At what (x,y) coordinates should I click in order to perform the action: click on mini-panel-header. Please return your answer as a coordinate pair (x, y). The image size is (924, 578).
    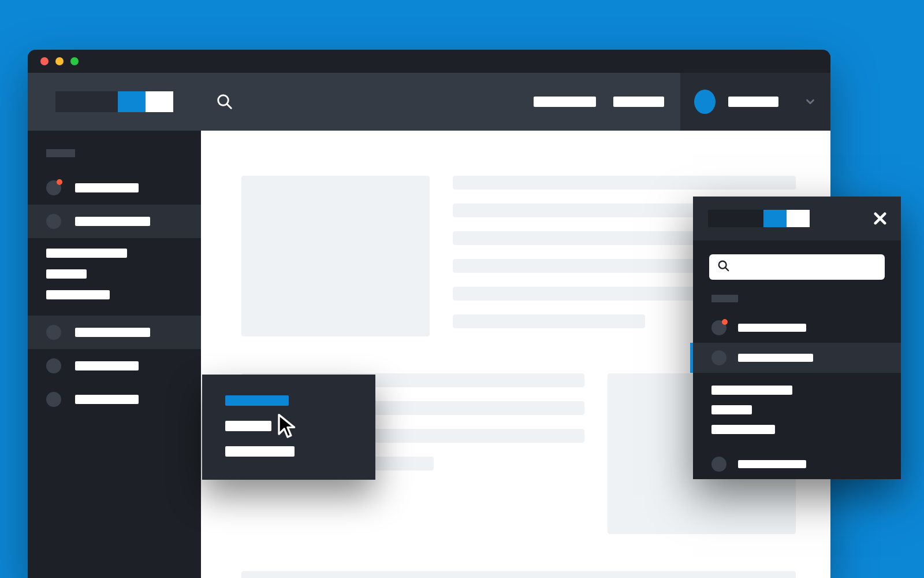
    Looking at the image, I should click on (797, 218).